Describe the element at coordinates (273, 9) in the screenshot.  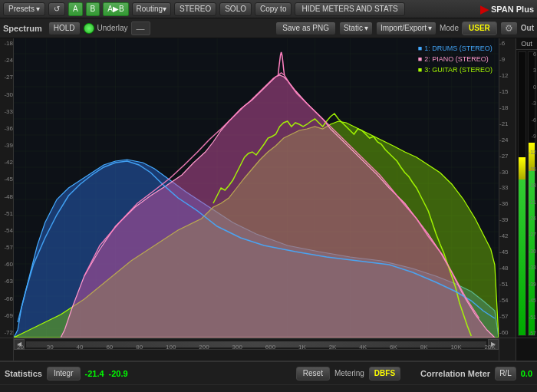
I see `copy-to-button: Copy to` at that location.